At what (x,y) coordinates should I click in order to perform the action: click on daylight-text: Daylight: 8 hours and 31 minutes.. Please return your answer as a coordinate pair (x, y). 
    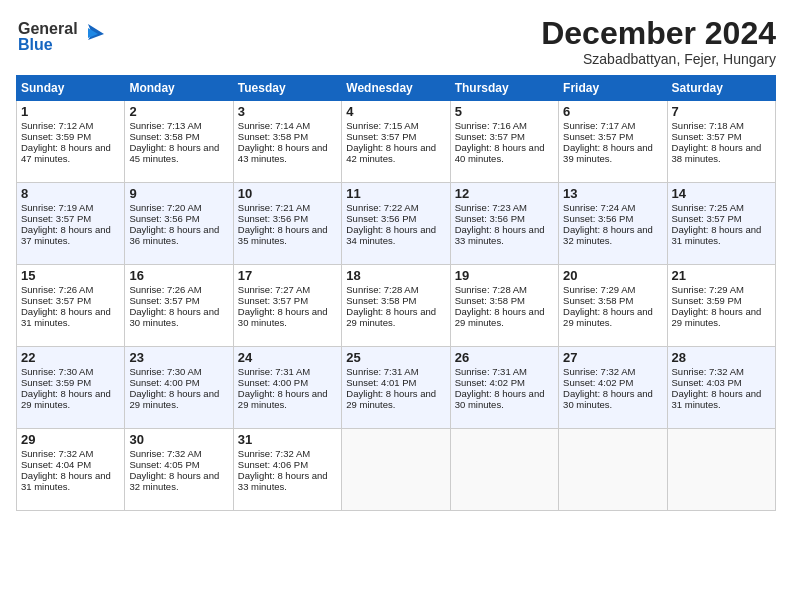
    Looking at the image, I should click on (70, 481).